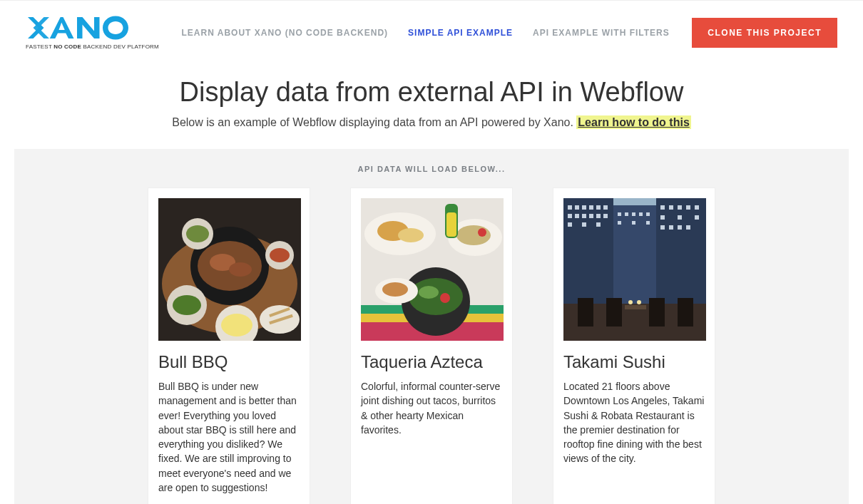 This screenshot has width=863, height=504. What do you see at coordinates (229, 346) in the screenshot?
I see `restaurant-card: Bull BBQ Bull BBQ is under new managemen…` at bounding box center [229, 346].